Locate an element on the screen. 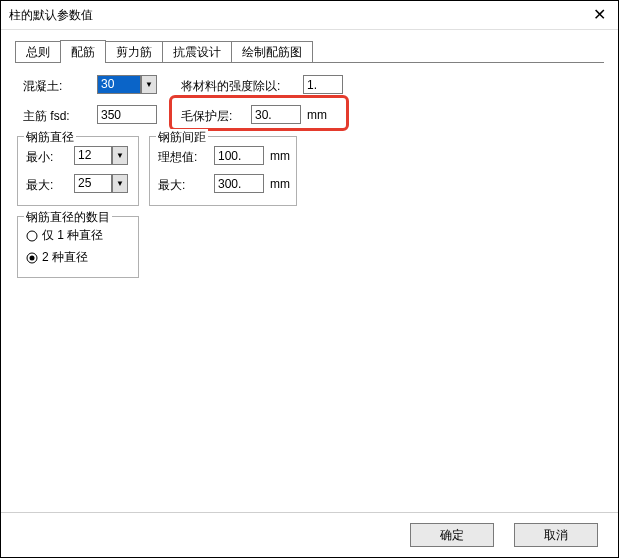 The width and height of the screenshot is (619, 558). diam-max-value: 25 is located at coordinates (93, 184).